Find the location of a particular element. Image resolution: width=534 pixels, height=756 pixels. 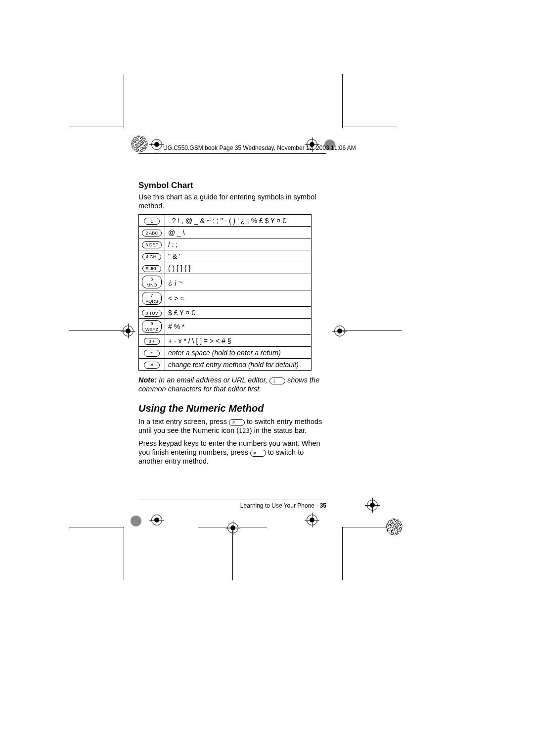

symbol-cell: change text entry method (hold for defau… is located at coordinates (238, 365).